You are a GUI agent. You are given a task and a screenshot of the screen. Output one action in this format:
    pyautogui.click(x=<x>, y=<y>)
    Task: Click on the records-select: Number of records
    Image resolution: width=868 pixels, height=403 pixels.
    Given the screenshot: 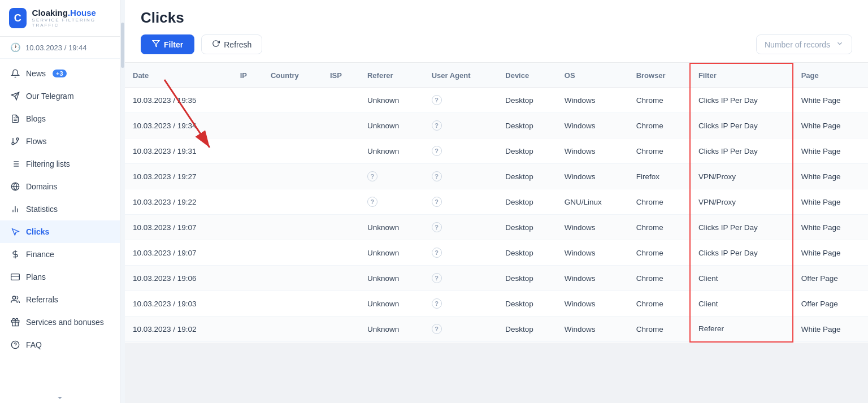 What is the action you would take?
    pyautogui.click(x=804, y=44)
    